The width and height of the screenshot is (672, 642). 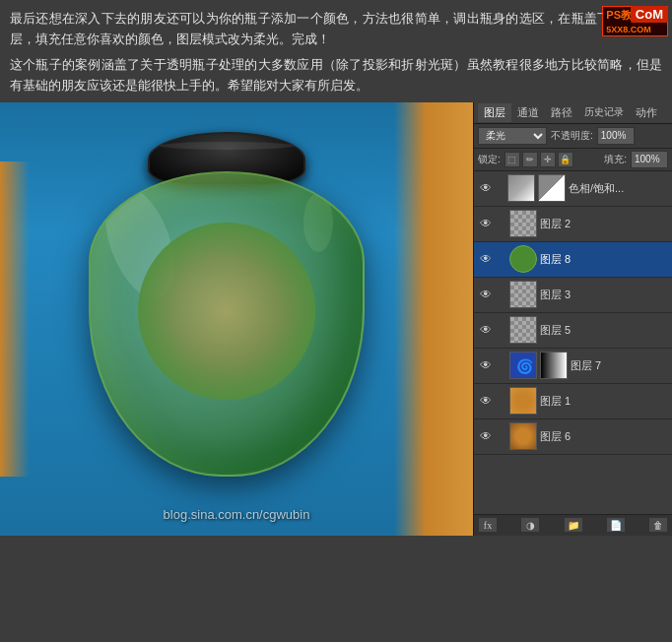 I want to click on tab-channels: 通道, so click(x=528, y=112).